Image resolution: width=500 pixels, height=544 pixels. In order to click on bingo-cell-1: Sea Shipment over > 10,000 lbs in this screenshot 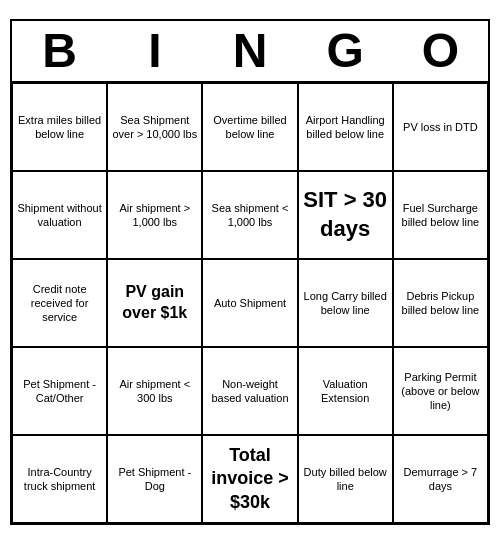, I will do `click(154, 127)`.